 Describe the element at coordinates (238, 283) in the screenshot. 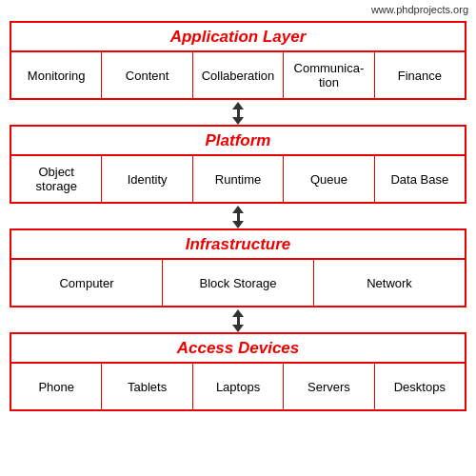

I see `cell-block-storage: Block Storage` at that location.